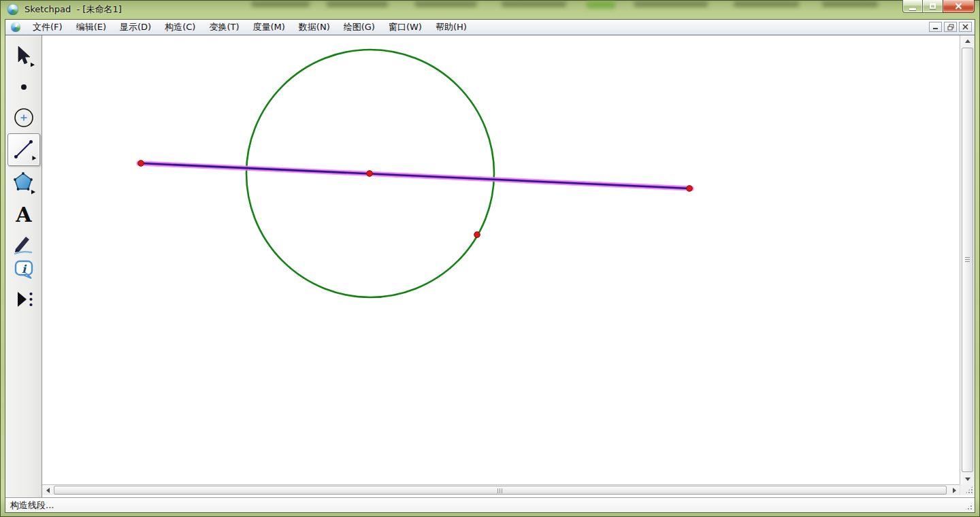  What do you see at coordinates (24, 214) in the screenshot?
I see `text-tool-icon: A` at bounding box center [24, 214].